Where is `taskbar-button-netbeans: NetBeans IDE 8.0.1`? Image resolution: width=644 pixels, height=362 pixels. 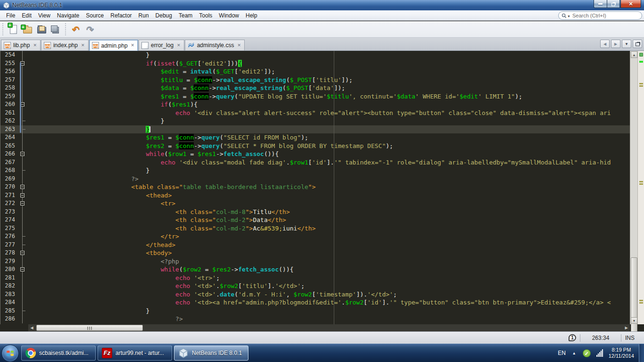 taskbar-button-netbeans: NetBeans IDE 8.0.1 is located at coordinates (211, 353).